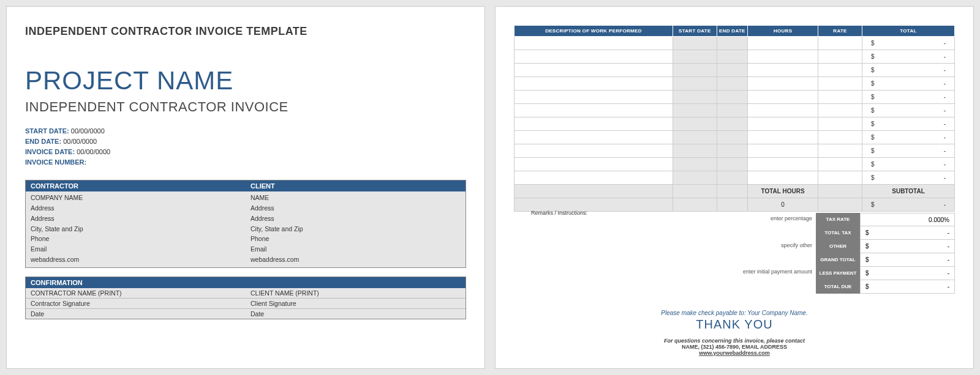 The width and height of the screenshot is (980, 375). I want to click on invoice-date-value: 00/00/0000, so click(93, 152).